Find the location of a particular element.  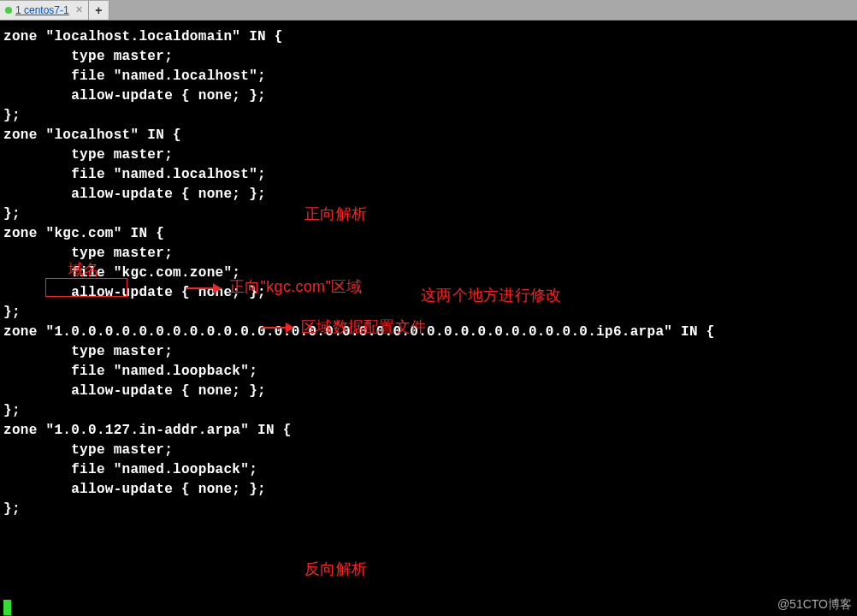

terminal-cursor is located at coordinates (7, 607).